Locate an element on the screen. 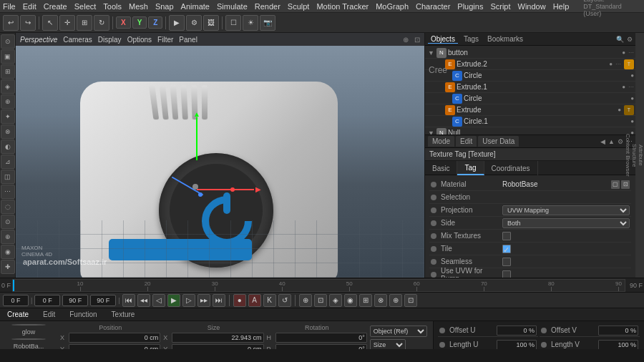 This screenshot has width=644, height=362. transport-icon1: ⊕ is located at coordinates (306, 300).